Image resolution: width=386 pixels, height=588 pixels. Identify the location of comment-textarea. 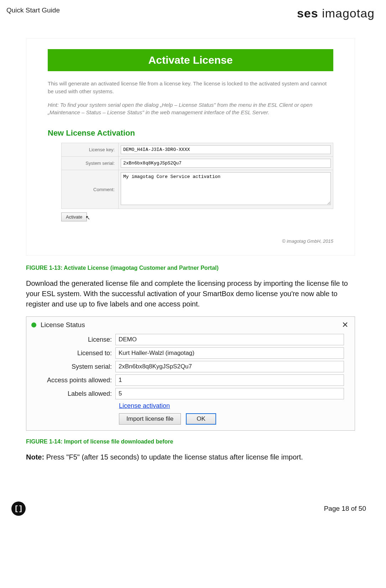
(226, 189).